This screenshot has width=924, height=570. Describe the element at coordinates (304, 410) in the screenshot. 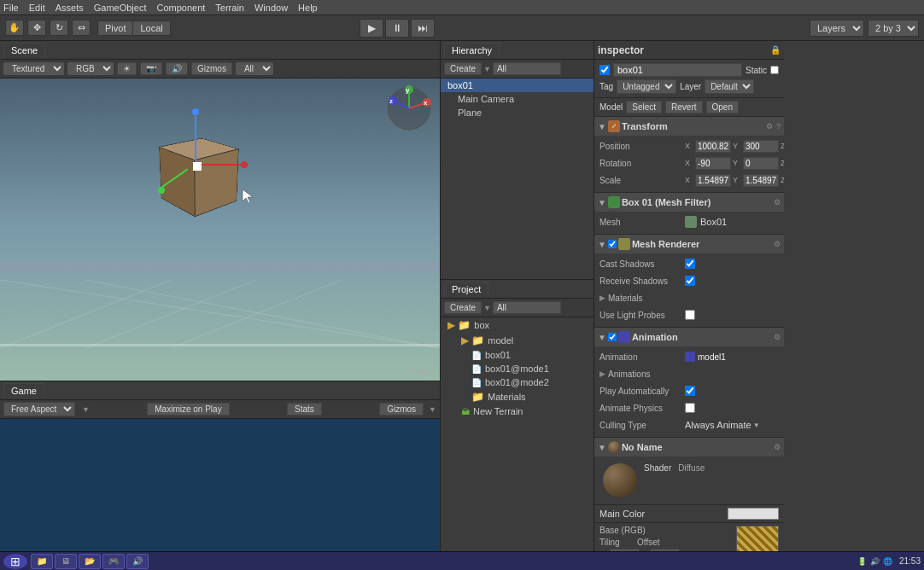

I see `stats-btn: Stats` at that location.